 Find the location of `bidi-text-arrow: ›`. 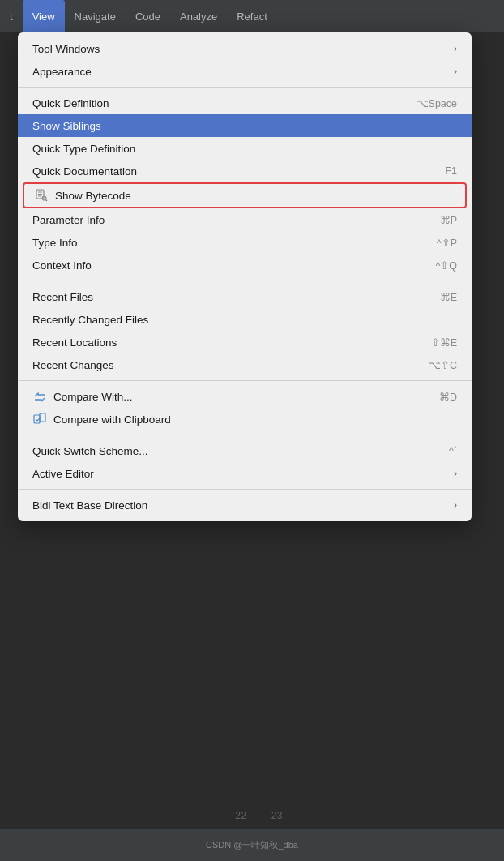

bidi-text-arrow: › is located at coordinates (455, 505).